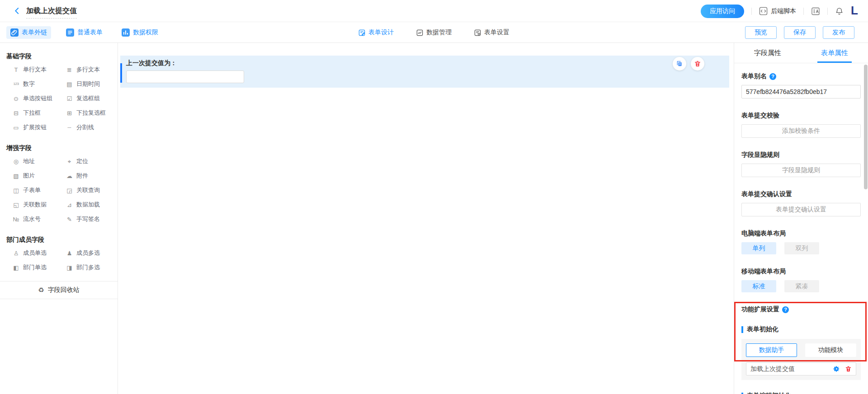  Describe the element at coordinates (848, 369) in the screenshot. I see `init-rule-delete-button` at that location.